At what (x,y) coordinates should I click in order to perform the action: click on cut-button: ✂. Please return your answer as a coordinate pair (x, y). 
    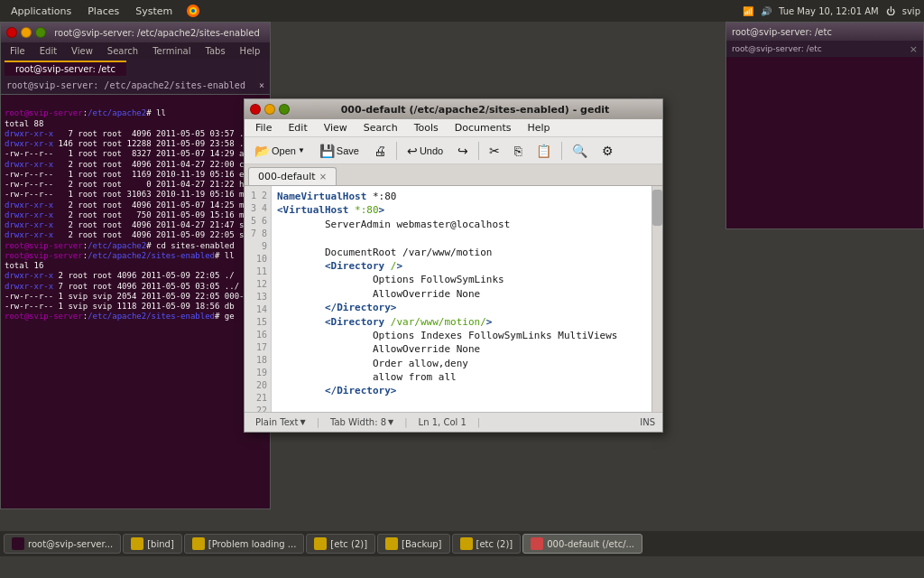
    Looking at the image, I should click on (494, 151).